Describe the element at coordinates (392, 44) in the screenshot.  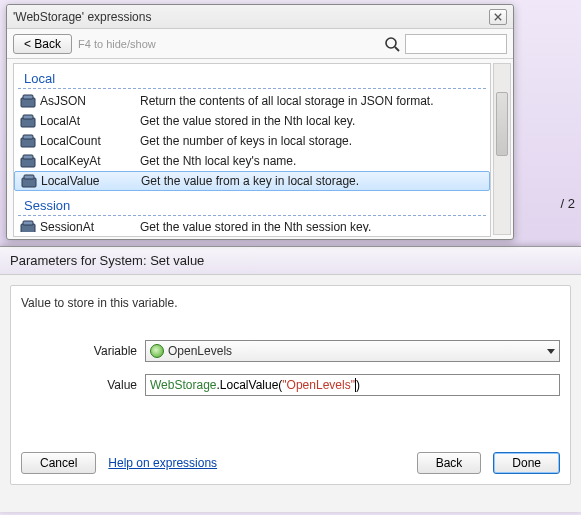
I see `search-icon` at that location.